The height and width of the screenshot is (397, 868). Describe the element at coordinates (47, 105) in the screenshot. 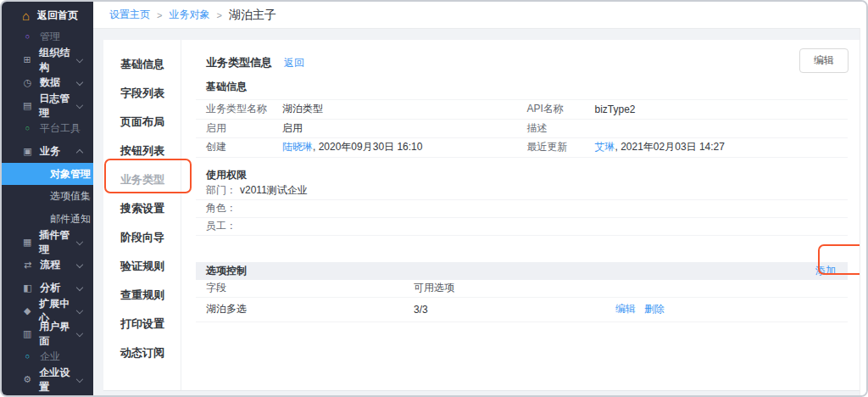

I see `sidebar-item-log-management: ▤ 日志管理` at that location.